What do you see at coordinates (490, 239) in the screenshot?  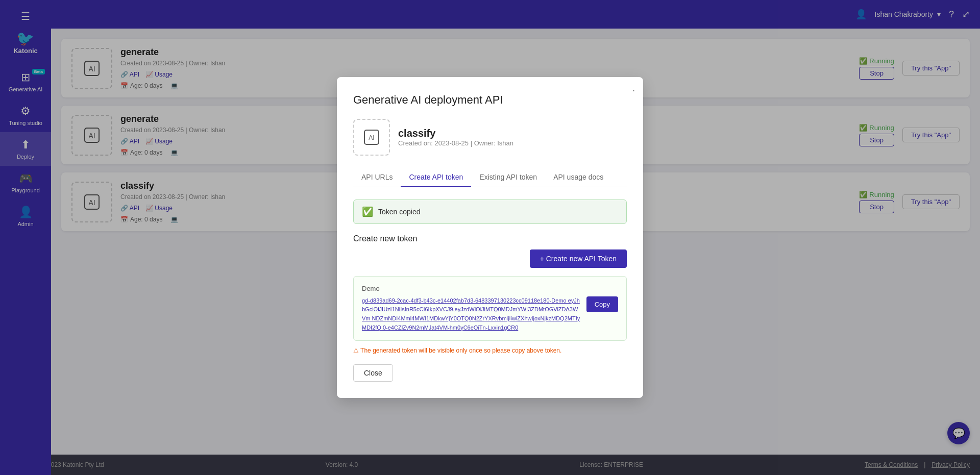 I see `create-new-token-title: Create new token` at bounding box center [490, 239].